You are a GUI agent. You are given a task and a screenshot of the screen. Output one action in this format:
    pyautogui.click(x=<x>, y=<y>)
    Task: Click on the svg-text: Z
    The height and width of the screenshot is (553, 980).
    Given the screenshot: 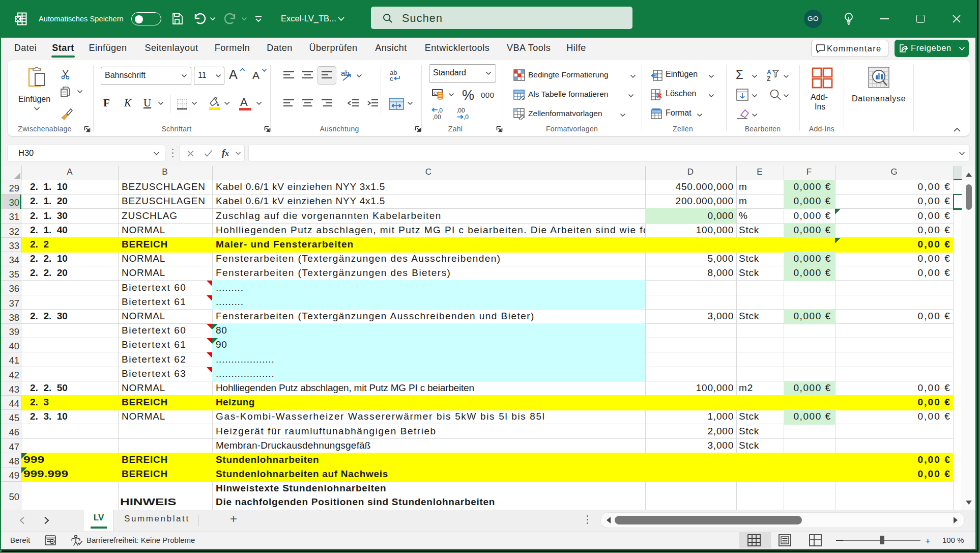 What is the action you would take?
    pyautogui.click(x=768, y=78)
    